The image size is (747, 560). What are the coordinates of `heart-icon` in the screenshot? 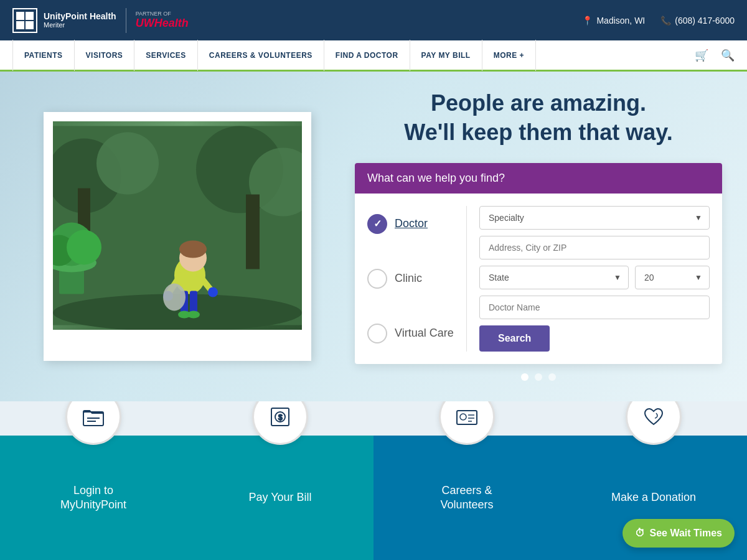 It's located at (654, 417).